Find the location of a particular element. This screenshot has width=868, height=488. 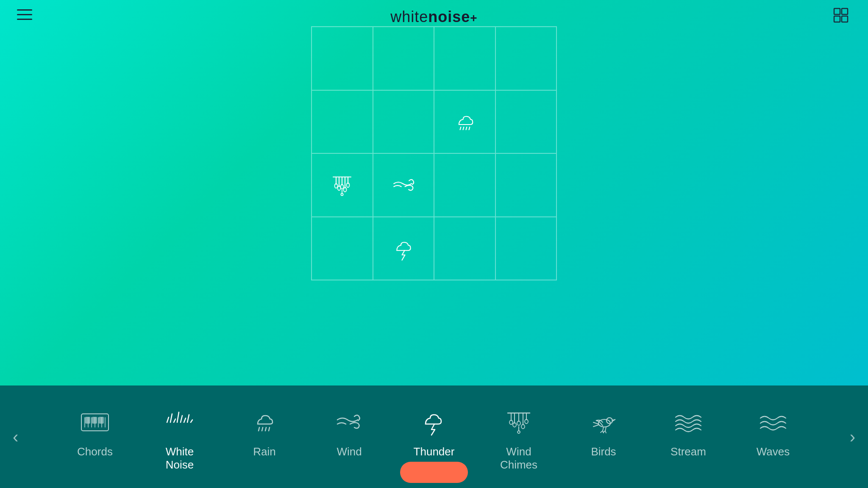

header: whitenoise+ is located at coordinates (434, 17).